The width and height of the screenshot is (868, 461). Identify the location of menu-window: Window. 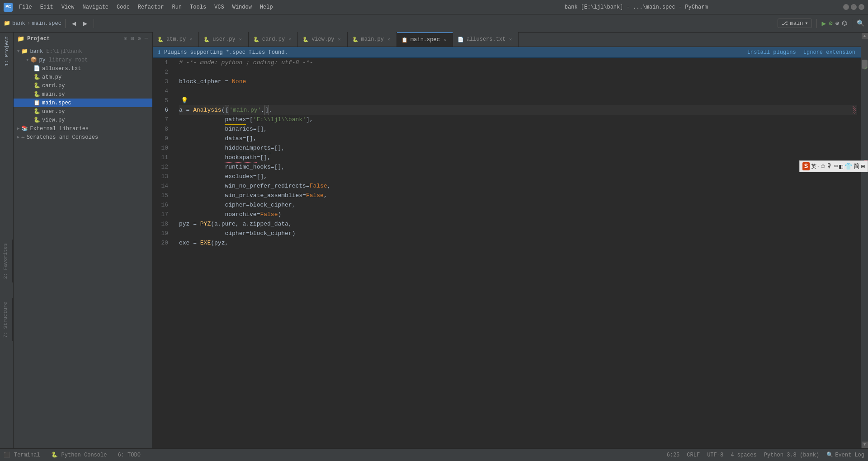
(242, 7).